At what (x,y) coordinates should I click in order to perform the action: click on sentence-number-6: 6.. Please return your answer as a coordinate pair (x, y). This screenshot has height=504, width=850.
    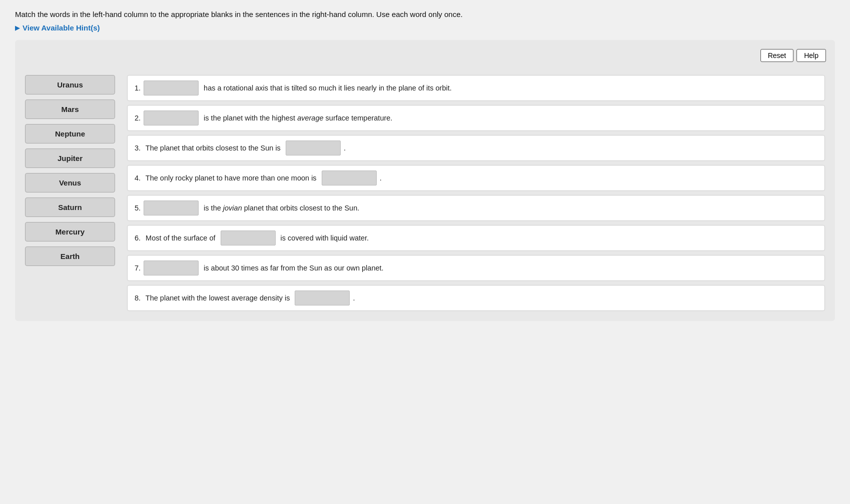
    Looking at the image, I should click on (138, 238).